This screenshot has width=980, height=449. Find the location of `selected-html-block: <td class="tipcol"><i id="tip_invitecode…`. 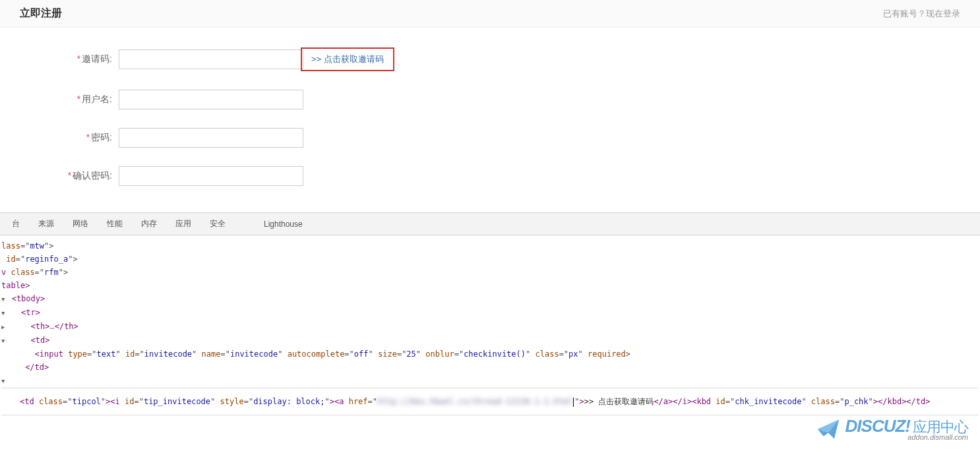

selected-html-block: <td class="tipcol"><i id="tip_invitecode… is located at coordinates (490, 402).